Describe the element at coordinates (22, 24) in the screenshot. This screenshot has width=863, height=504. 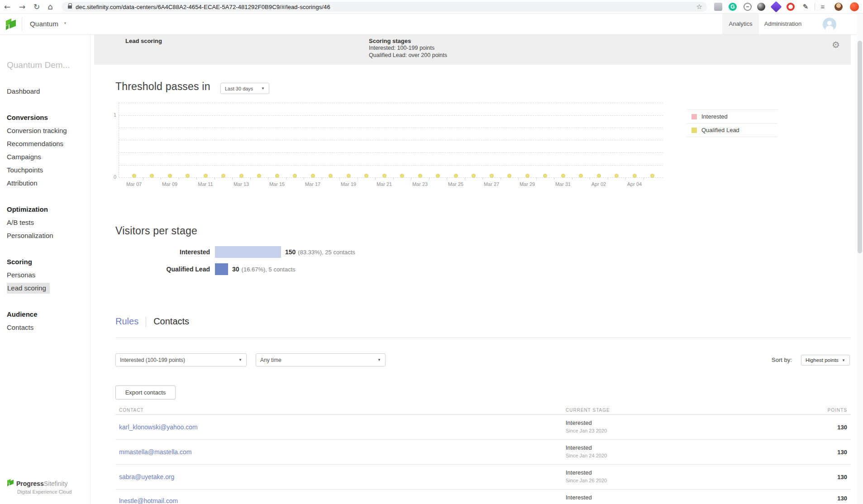
I see `brand-divider` at that location.